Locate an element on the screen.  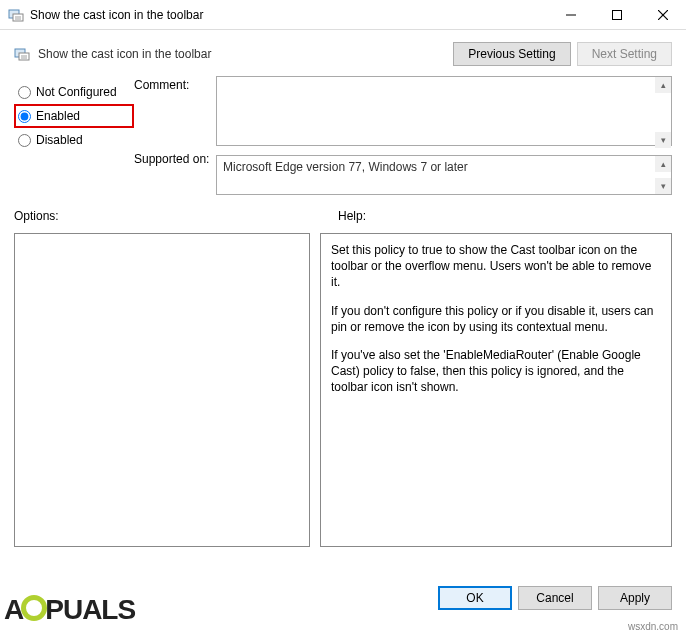
radio-disabled-input is located at coordinates (24, 140).